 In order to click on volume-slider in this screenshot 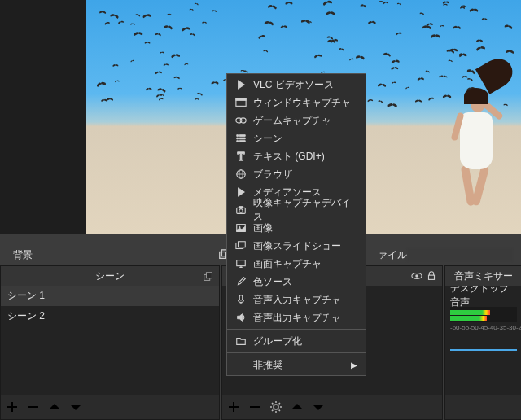, I will do `click(484, 350)`.